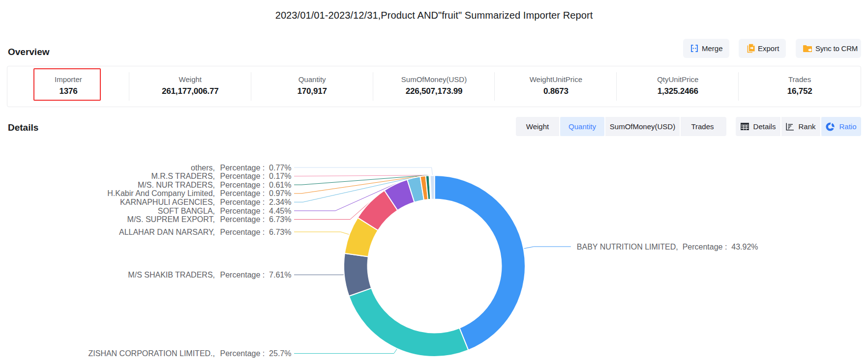  What do you see at coordinates (256, 194) in the screenshot?
I see `svg-text: Percentage : 0.97%` at bounding box center [256, 194].